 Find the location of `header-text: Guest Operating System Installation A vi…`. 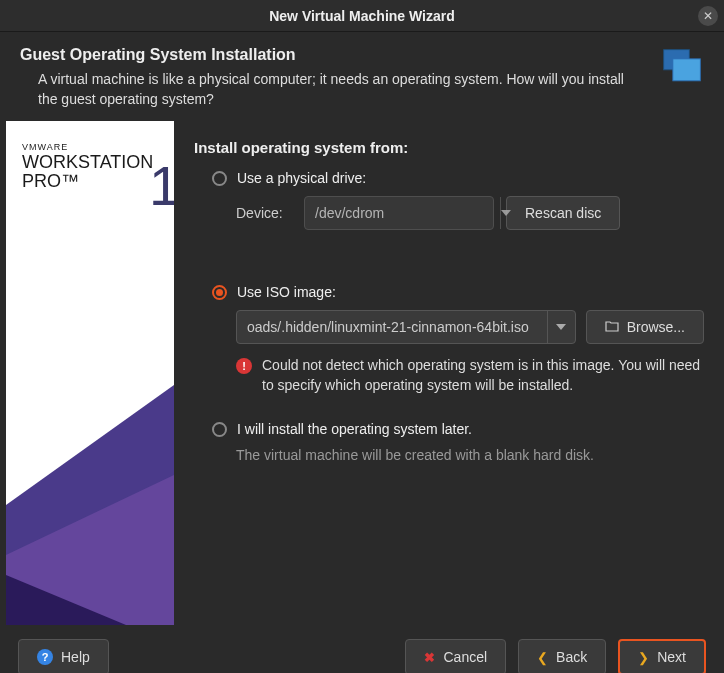

header-text: Guest Operating System Installation A vi… is located at coordinates (332, 78).